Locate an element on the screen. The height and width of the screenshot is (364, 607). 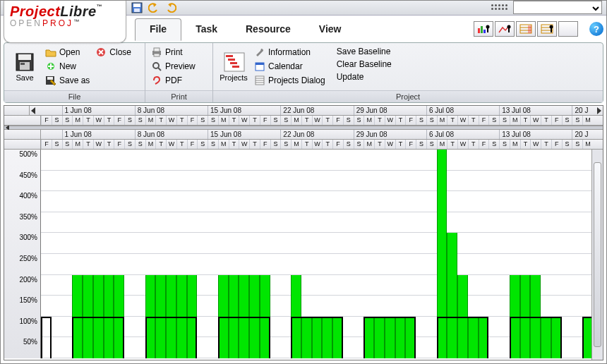
scroll-right-upper is located at coordinates (599, 111).